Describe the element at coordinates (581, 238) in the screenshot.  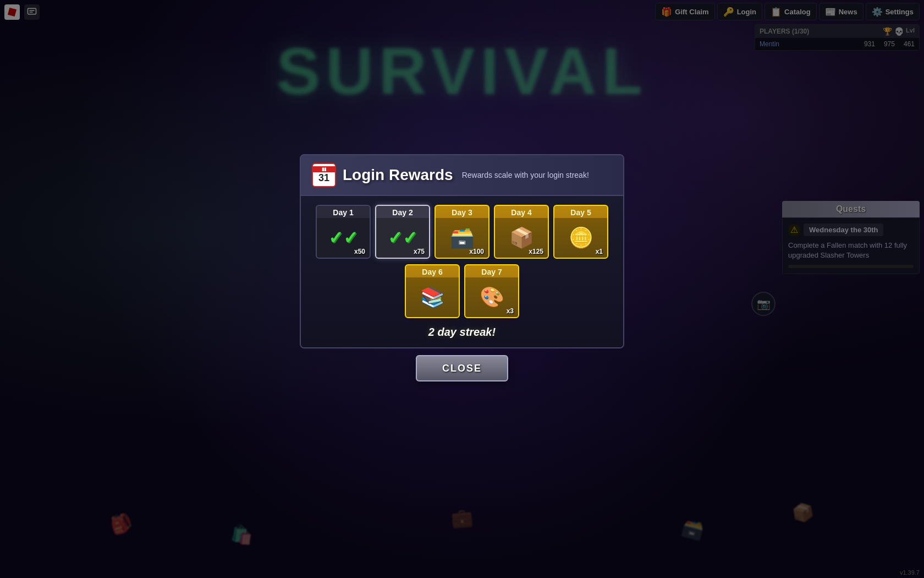
I see `day-5-icon: 🪙` at that location.